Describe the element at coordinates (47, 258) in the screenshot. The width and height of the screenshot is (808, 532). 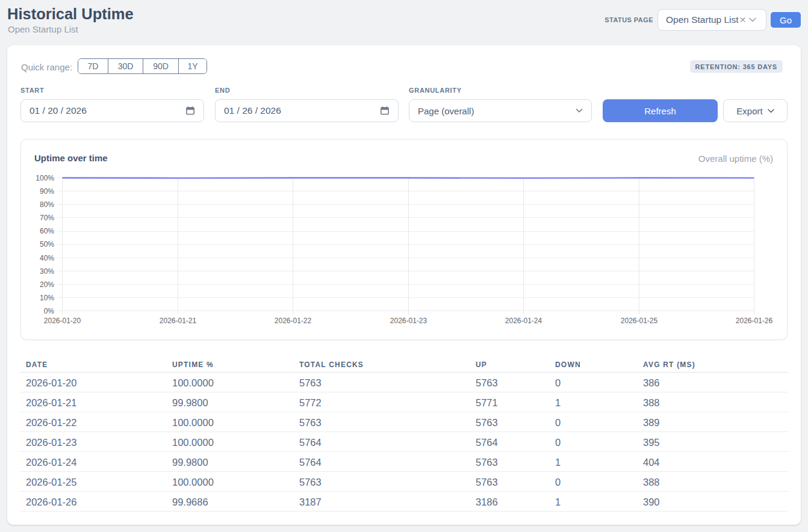
I see `svg-text: 40%` at that location.